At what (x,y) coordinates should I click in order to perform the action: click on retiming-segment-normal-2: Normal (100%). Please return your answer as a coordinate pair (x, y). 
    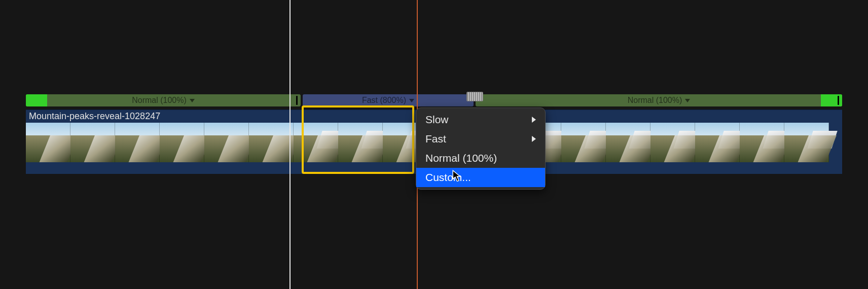
    Looking at the image, I should click on (659, 100).